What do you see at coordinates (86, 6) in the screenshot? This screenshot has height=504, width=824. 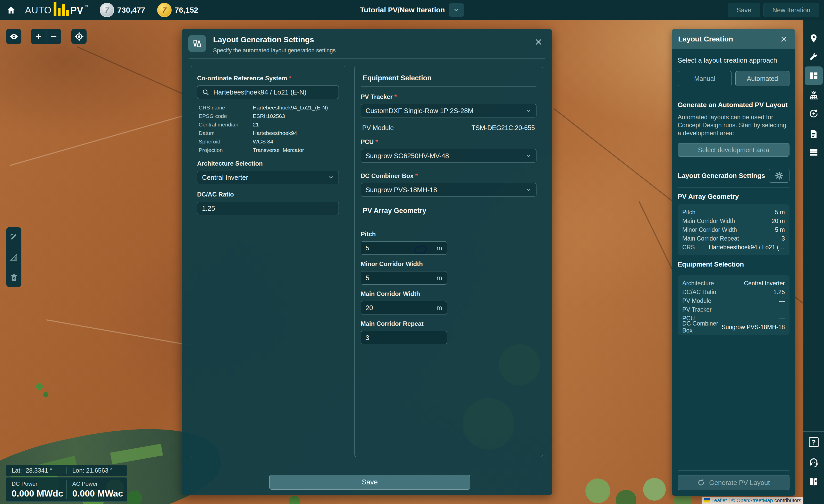 I see `logo-trademark: ™` at bounding box center [86, 6].